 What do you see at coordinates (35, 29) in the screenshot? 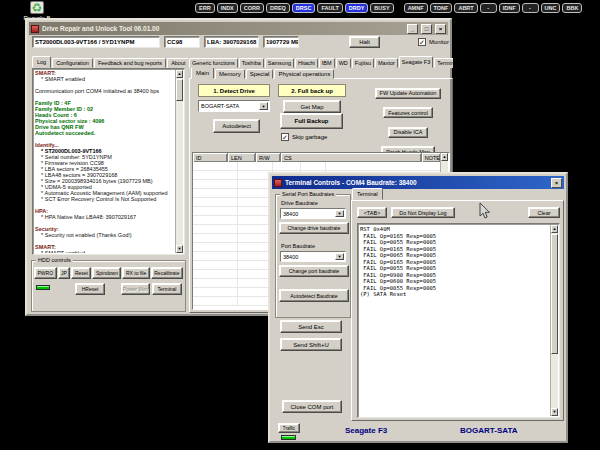
I see `app-icon` at bounding box center [35, 29].